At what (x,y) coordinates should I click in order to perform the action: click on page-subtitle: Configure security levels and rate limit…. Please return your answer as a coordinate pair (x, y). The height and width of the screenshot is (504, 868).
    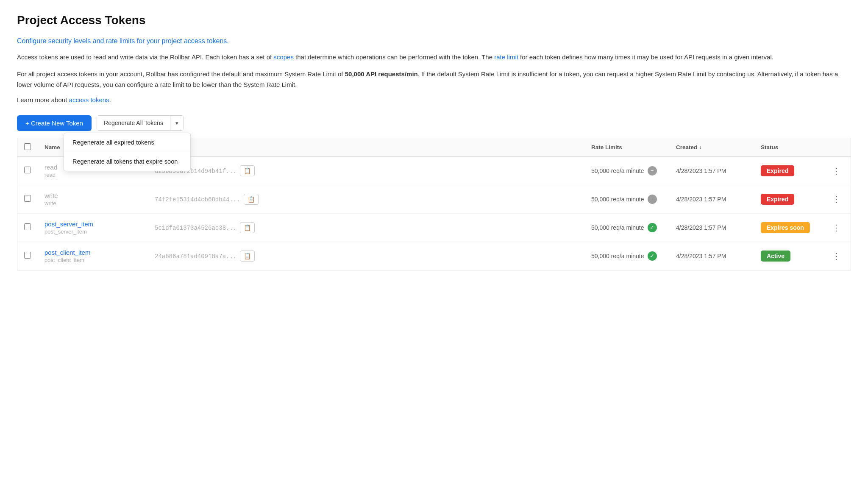
    Looking at the image, I should click on (434, 41).